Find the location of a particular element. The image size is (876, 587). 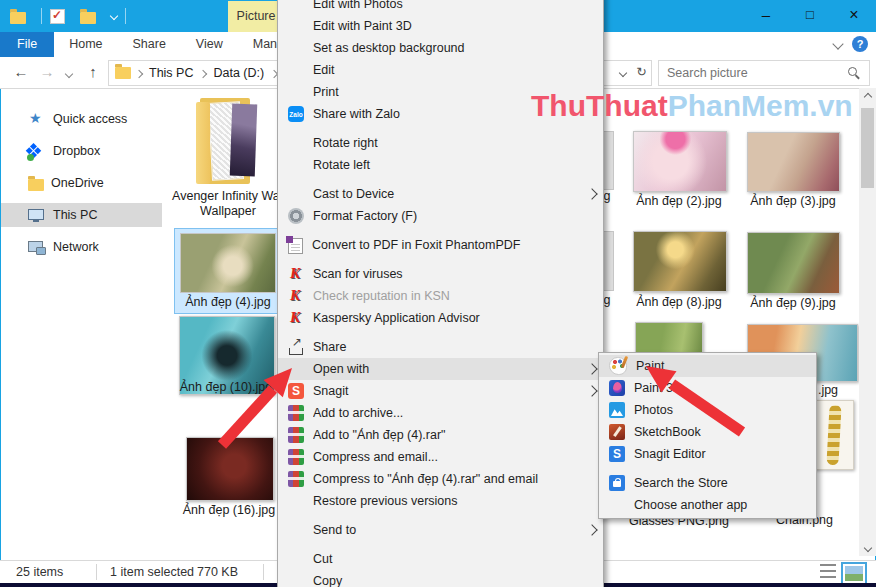

context-menu-item: Edit is located at coordinates (440, 70).